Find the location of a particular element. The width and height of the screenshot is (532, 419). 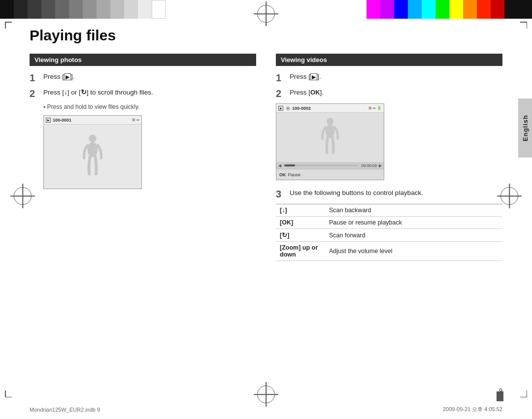

table-row: [↻] Scan forward is located at coordinates (389, 235).